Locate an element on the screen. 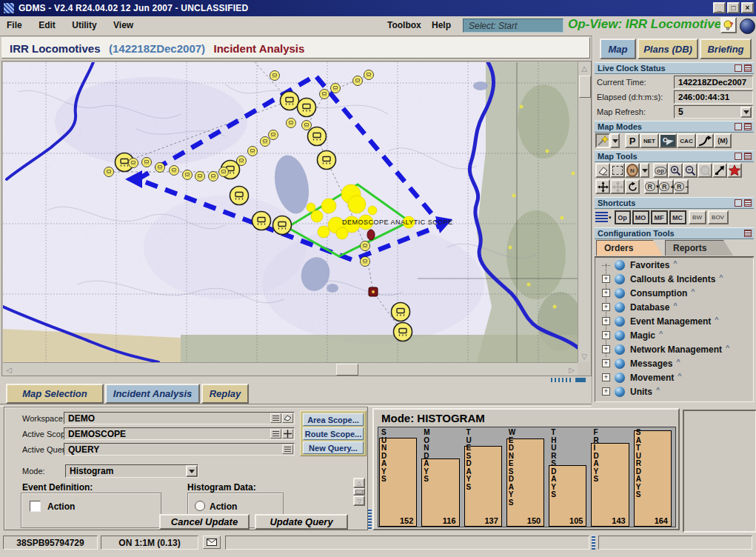 The width and height of the screenshot is (756, 557). vscroll-thumb is located at coordinates (585, 87).